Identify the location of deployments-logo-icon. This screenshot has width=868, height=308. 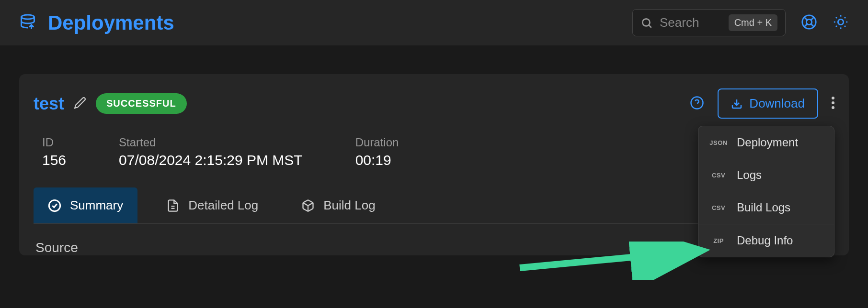
(28, 23).